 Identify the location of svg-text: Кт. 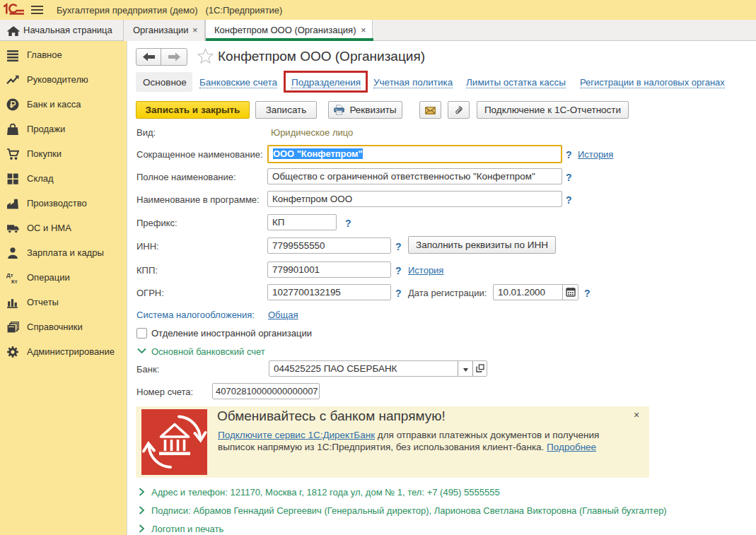
(14, 281).